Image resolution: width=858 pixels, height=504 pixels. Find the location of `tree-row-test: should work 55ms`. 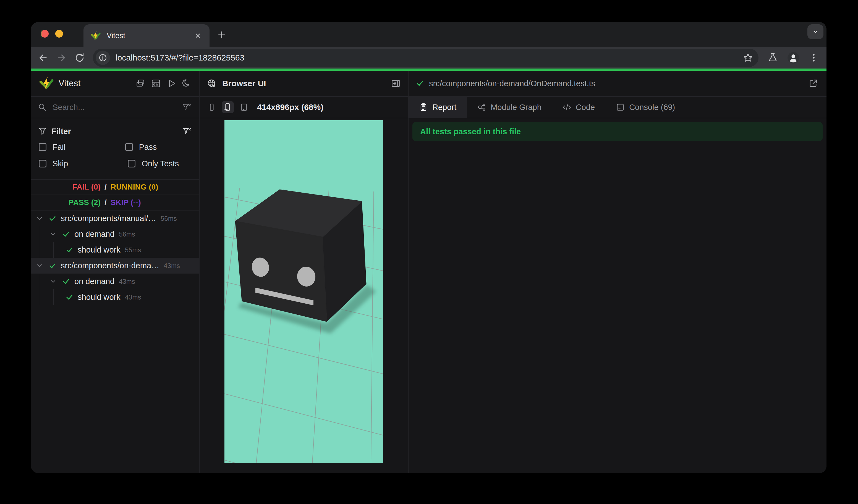

tree-row-test: should work 55ms is located at coordinates (115, 250).